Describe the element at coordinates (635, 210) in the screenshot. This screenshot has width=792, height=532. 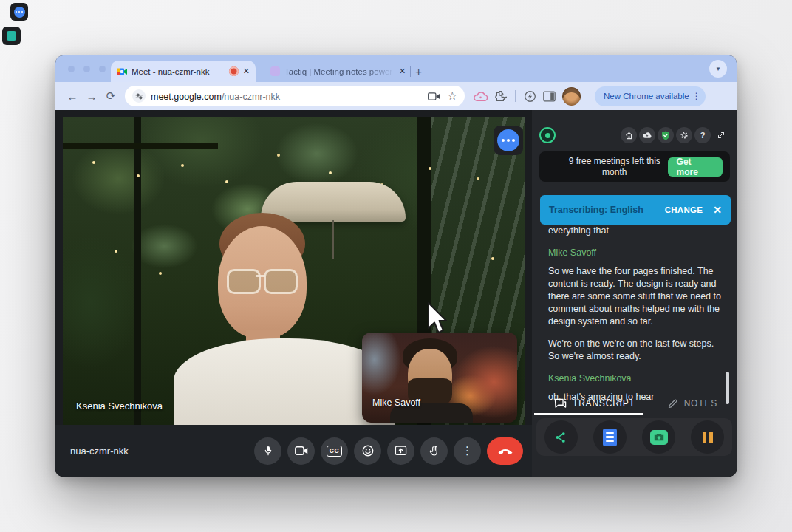
I see `transcribing-bar: Transcribing: English CHANGE ✕` at that location.